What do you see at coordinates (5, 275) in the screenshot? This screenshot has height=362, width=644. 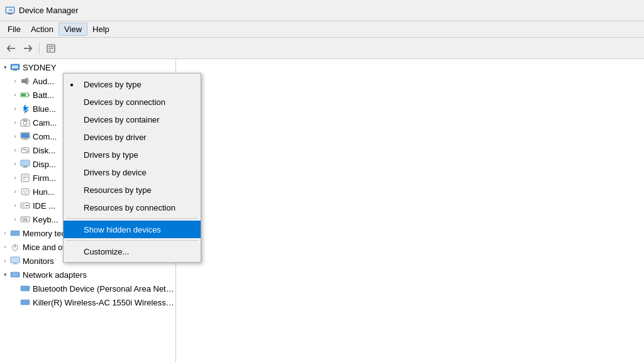 I see `expand-network: ▾` at bounding box center [5, 275].